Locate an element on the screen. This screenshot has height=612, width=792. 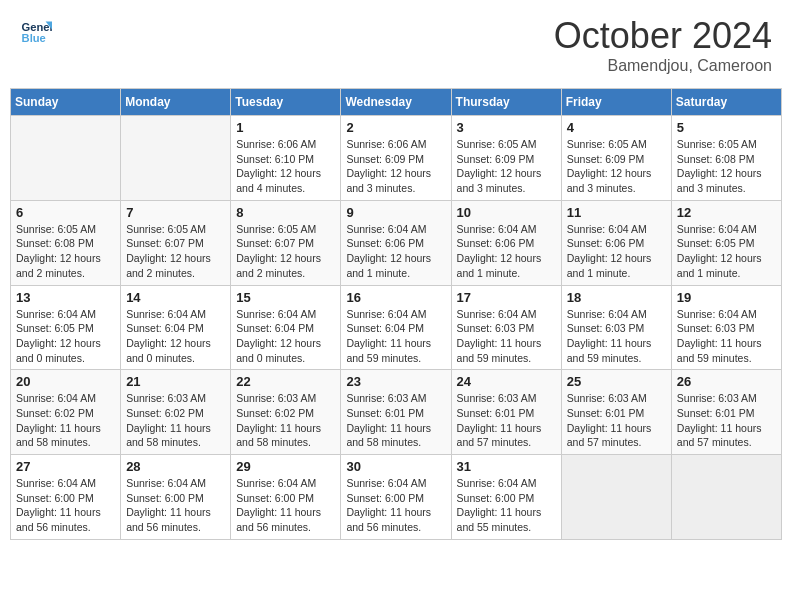
calendar-cell: 18Sunrise: 6:04 AM Sunset: 6:03 PM Dayli… is located at coordinates (616, 328).